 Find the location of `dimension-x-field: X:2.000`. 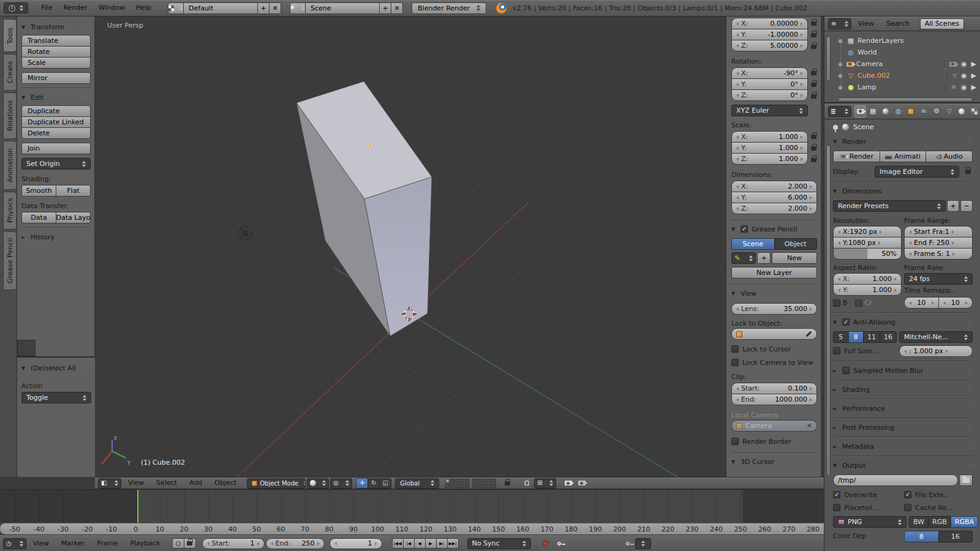

dimension-x-field: X:2.000 is located at coordinates (774, 186).